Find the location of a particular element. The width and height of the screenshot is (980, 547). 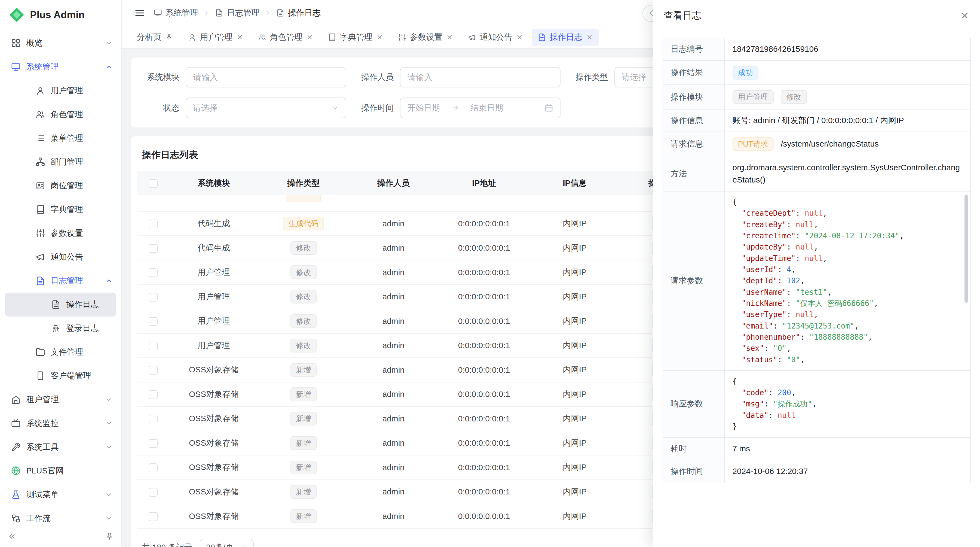

sidebar-item-workflow: 工作流 is located at coordinates (61, 515).